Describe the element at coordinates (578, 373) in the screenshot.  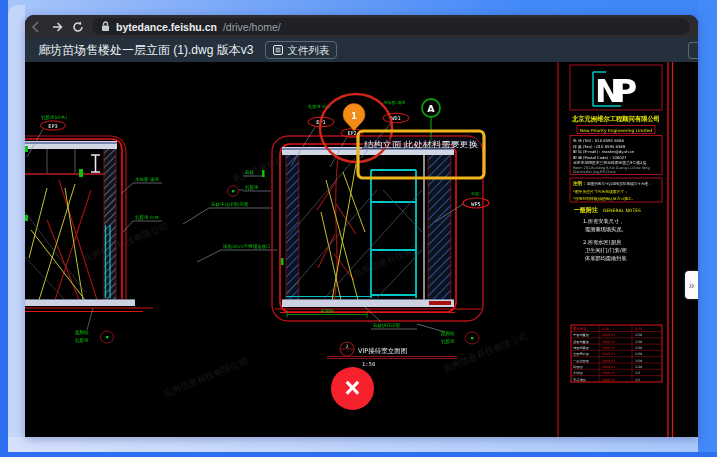
I see `svg-text: 大样图` at that location.